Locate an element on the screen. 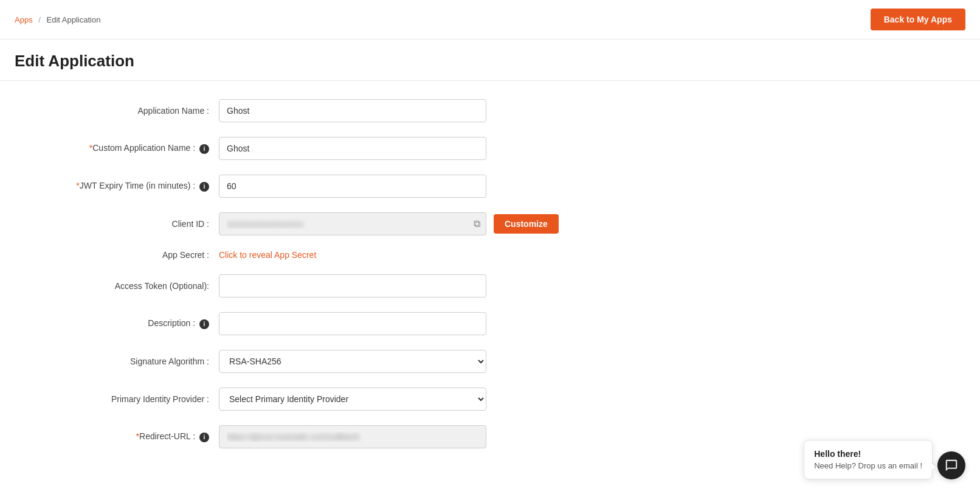  client-id-input-wrapper: ⧉ is located at coordinates (353, 224).